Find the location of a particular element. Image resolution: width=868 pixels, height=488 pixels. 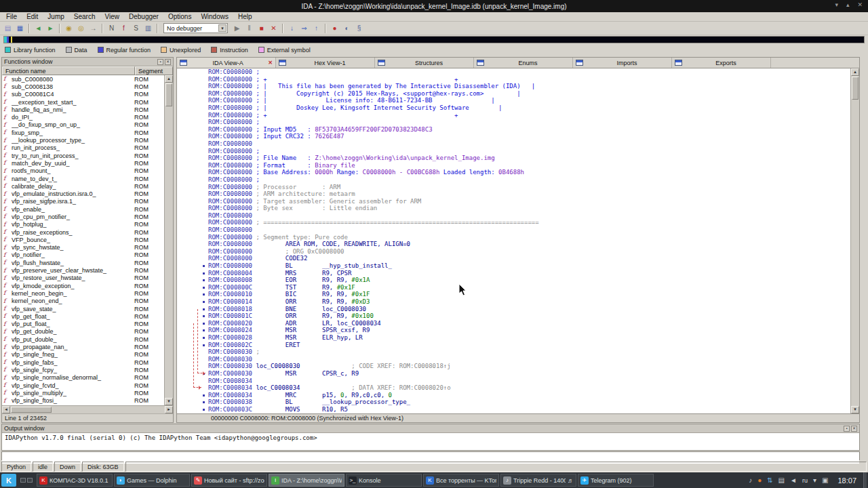

disasm-line: ROM:C0008000 ; Byte sex : Little endian is located at coordinates (514, 209).